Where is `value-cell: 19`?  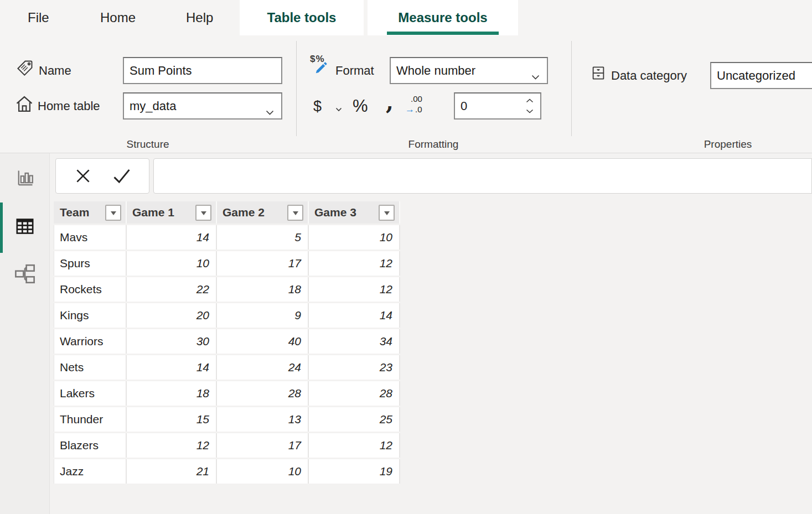 value-cell: 19 is located at coordinates (354, 471).